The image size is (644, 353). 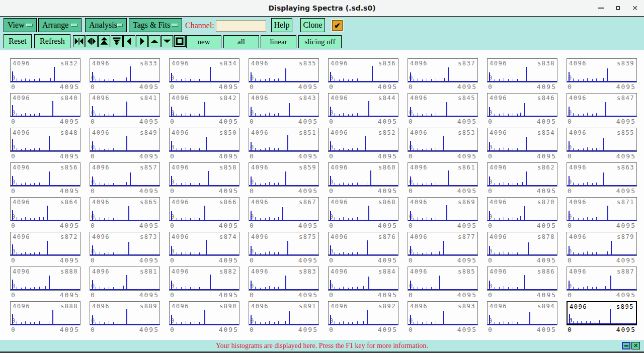 I want to click on minimize-icon, so click(x=601, y=8).